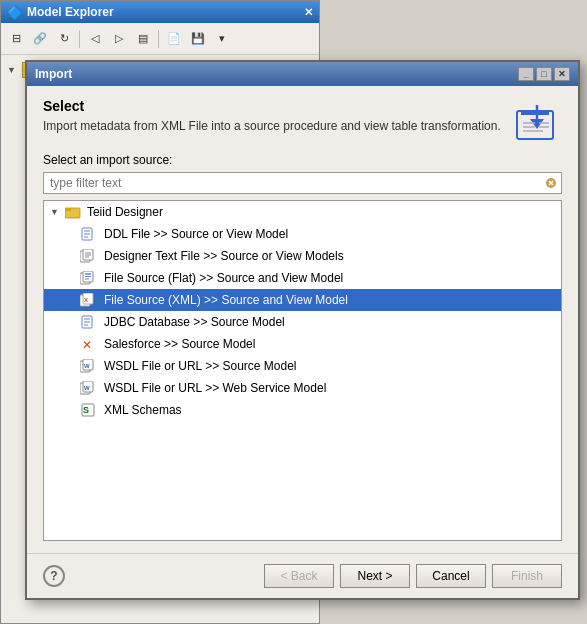  I want to click on cancel-button: Cancel, so click(451, 576).